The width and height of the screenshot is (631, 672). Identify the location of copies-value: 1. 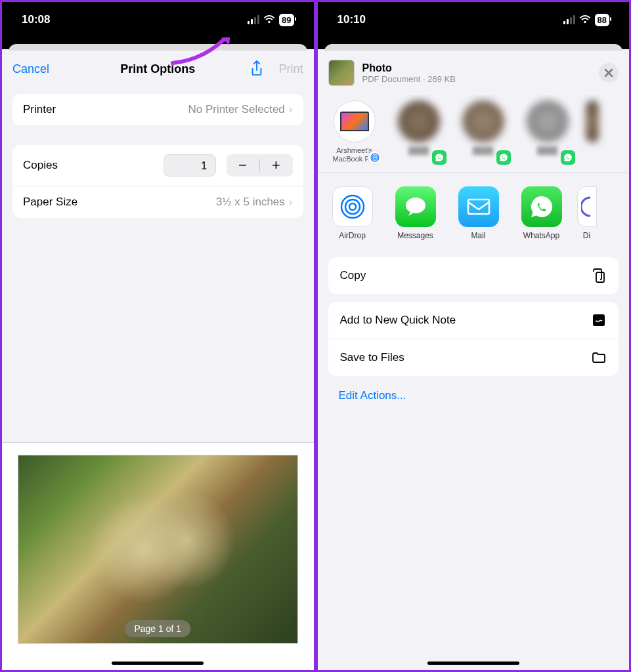
(190, 165).